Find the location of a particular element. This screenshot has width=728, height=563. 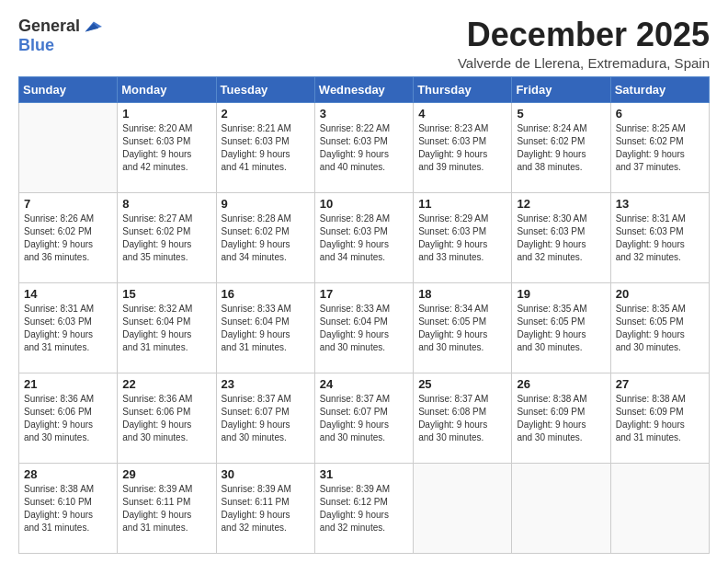

header-friday: Friday is located at coordinates (561, 89).